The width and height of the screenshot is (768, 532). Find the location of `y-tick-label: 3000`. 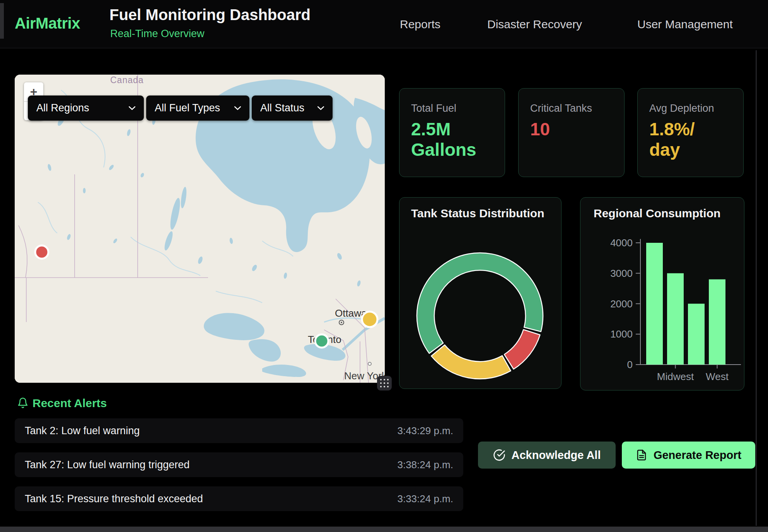

y-tick-label: 3000 is located at coordinates (621, 273).